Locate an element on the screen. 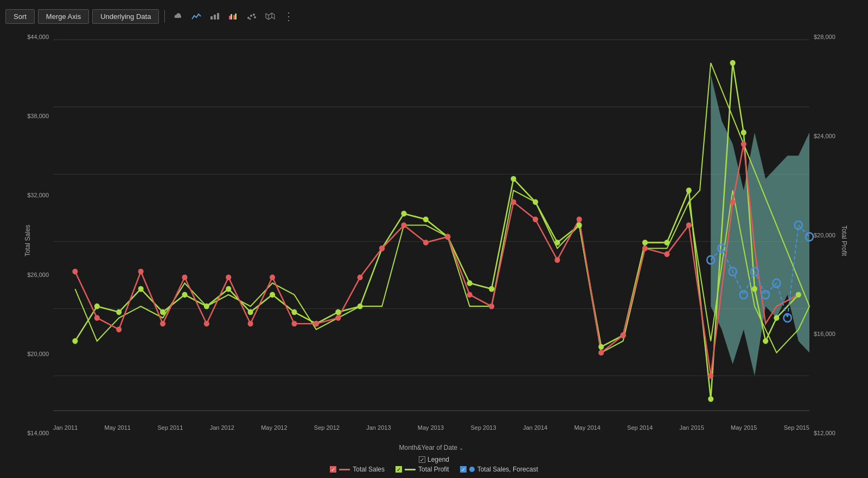 The image size is (868, 478). sort-button: Sort is located at coordinates (20, 16).